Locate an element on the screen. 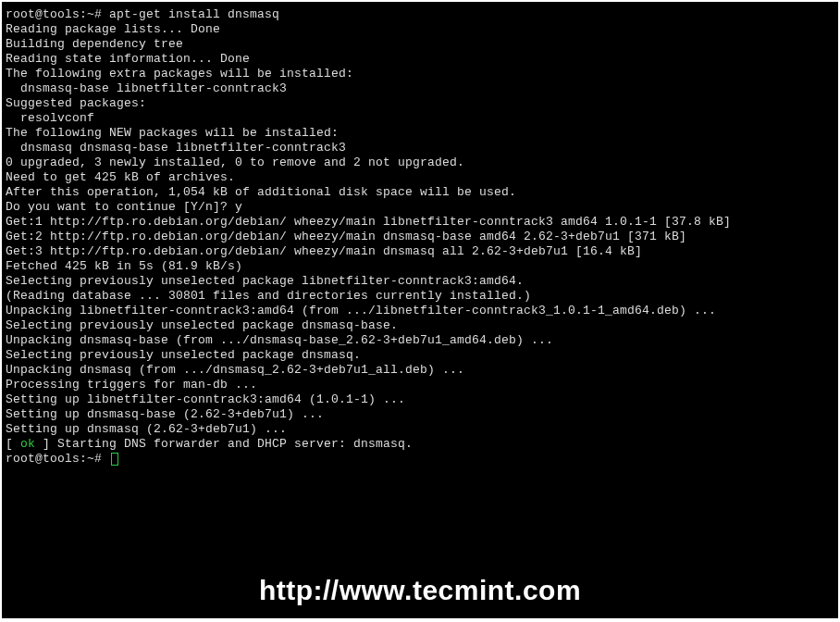  terminal-line: Setting up dnsmasq-base (2.62-3+deb7u1) … is located at coordinates (420, 415).